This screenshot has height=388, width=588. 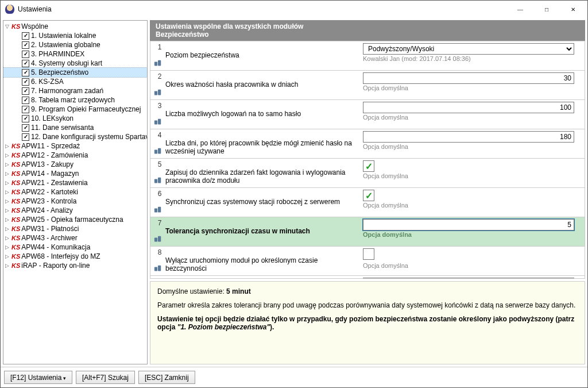 I want to click on setting-row-2: 2 Okres ważności hasła pracownika w dnia…, so click(x=368, y=85).